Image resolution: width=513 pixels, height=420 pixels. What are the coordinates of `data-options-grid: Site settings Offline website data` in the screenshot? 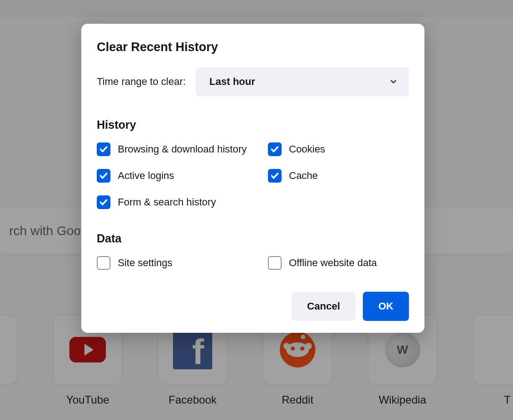 It's located at (253, 263).